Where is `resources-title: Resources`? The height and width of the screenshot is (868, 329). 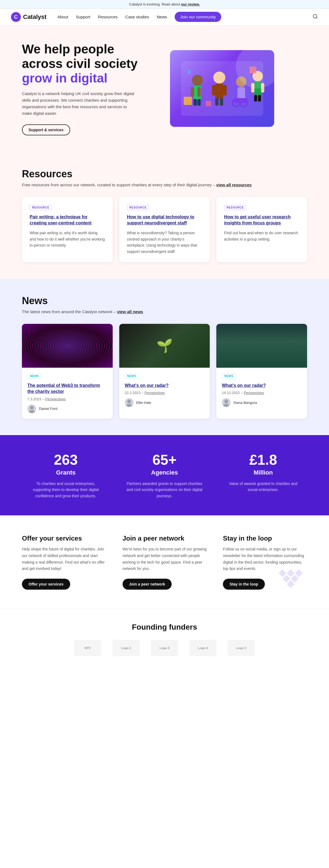
resources-title: Resources is located at coordinates (164, 174).